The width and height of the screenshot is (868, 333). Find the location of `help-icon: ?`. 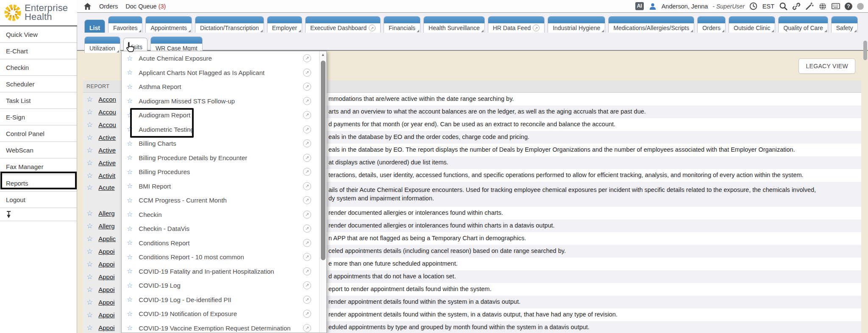

help-icon: ? is located at coordinates (849, 6).